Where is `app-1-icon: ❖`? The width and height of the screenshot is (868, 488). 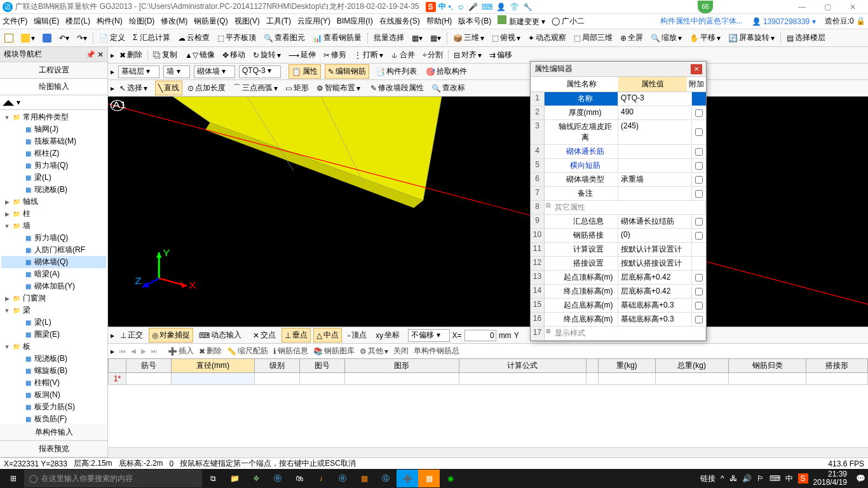 app-1-icon: ❖ is located at coordinates (256, 478).